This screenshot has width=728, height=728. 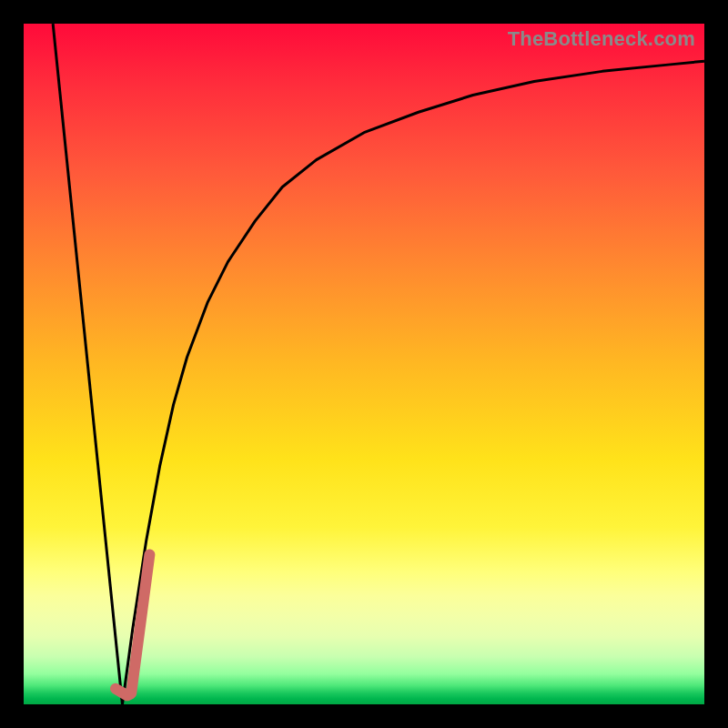 What do you see at coordinates (87, 364) in the screenshot?
I see `series-falling-line` at bounding box center [87, 364].